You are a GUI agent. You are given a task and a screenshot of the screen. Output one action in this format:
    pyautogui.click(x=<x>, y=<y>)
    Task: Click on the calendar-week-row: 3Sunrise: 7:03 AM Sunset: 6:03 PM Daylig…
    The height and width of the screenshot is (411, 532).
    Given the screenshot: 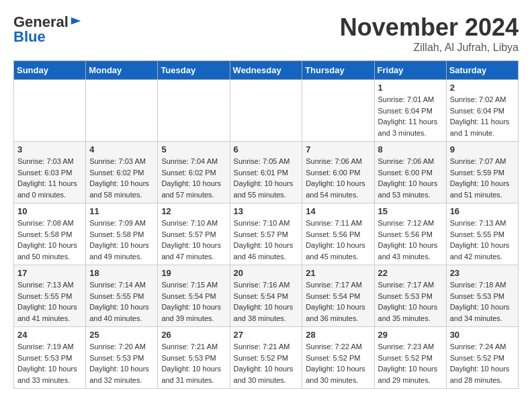 What is the action you would take?
    pyautogui.click(x=266, y=173)
    